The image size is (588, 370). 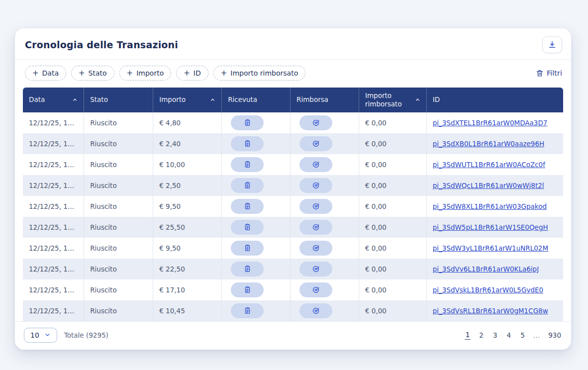 What do you see at coordinates (490, 206) in the screenshot?
I see `transaction-id-link: pi_3SdW8XL1BrR61arW03Gpakod` at bounding box center [490, 206].